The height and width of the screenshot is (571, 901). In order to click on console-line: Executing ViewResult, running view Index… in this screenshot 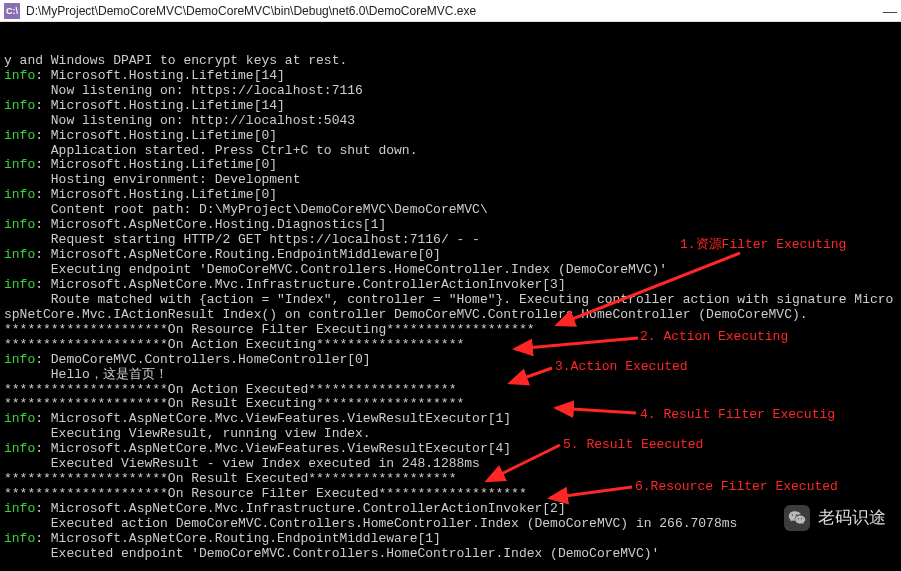, I will do `click(450, 434)`.